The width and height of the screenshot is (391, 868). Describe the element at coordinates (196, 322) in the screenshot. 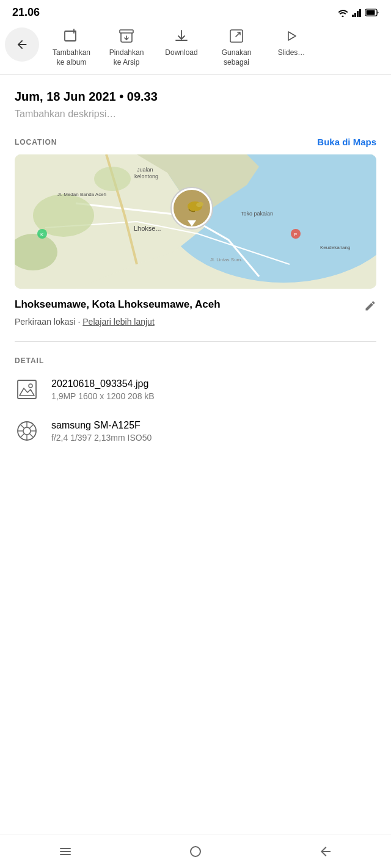

I see `location-sub: Perkiraan lokasi · Pelajari lebih lanjut` at that location.